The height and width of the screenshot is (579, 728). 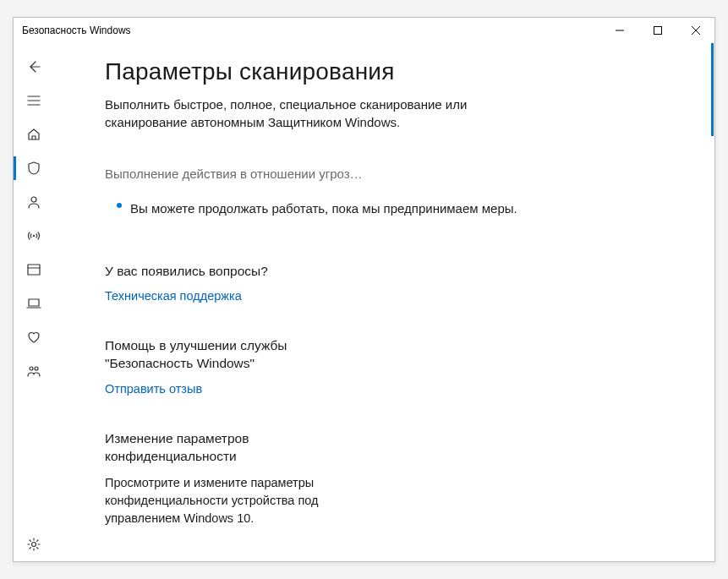 I want to click on feedback-link: Отправить отзыв, so click(x=154, y=389).